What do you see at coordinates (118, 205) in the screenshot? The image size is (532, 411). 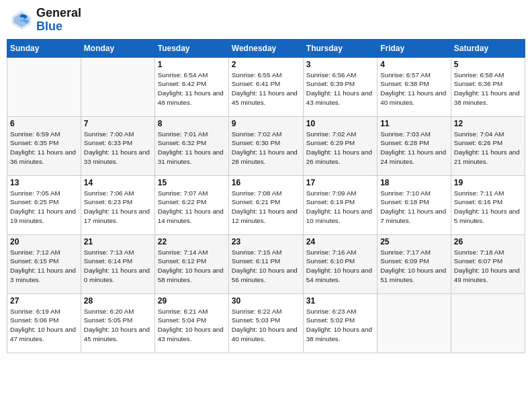 I see `calendar-cell: 14Sunrise: 7:06 AM Sunset: 6:23 PM Dayli…` at bounding box center [118, 205].